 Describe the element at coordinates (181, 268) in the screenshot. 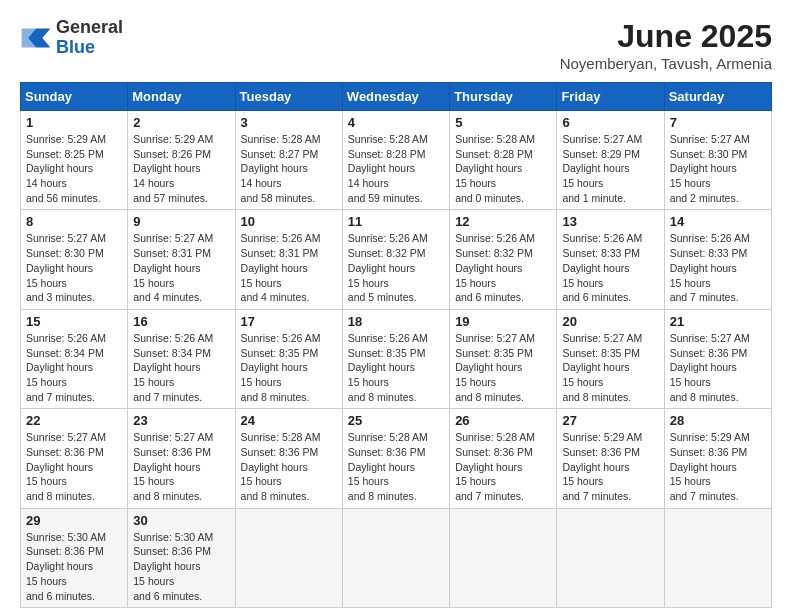

I see `day-info: Sunrise: 5:27 AMSunset: 8:31 PMDaylight …` at that location.